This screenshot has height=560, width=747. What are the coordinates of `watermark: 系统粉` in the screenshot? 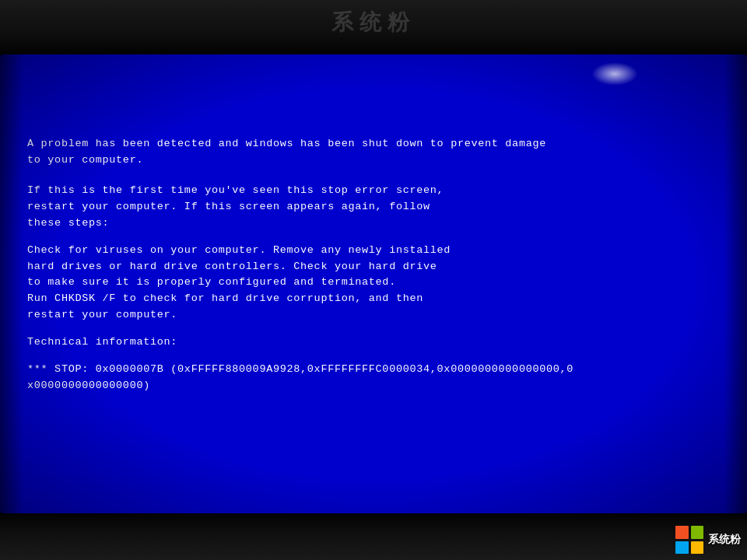 It's located at (708, 540).